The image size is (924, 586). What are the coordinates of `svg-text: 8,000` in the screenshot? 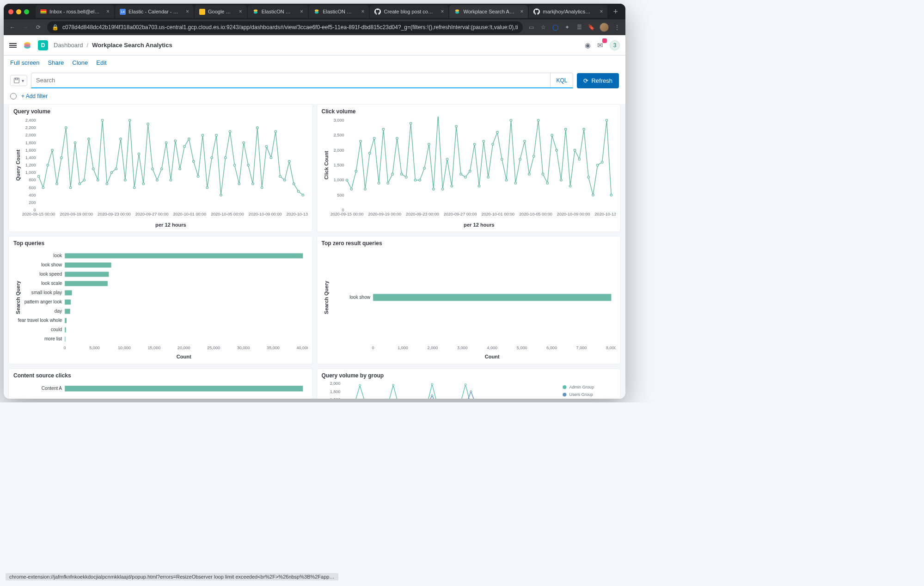 It's located at (611, 348).